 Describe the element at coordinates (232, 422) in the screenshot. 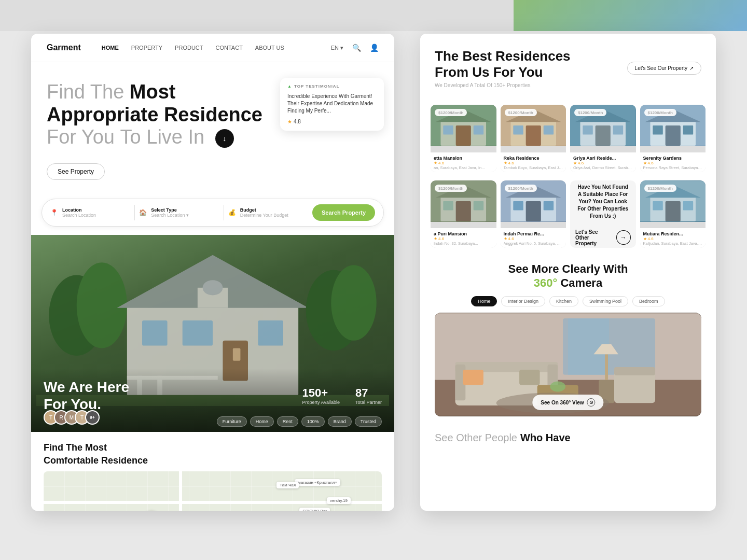

I see `tag-furniture: Furniture` at that location.